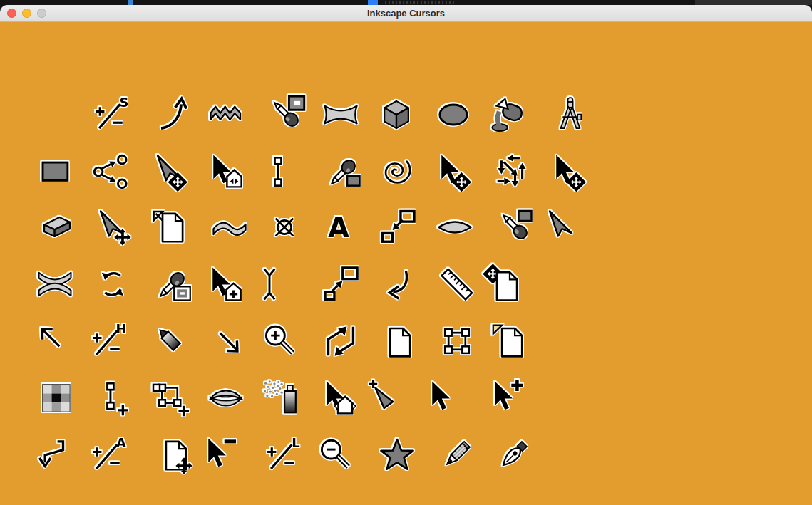 The image size is (812, 505). I want to click on crossing-waves-icon, so click(55, 284).